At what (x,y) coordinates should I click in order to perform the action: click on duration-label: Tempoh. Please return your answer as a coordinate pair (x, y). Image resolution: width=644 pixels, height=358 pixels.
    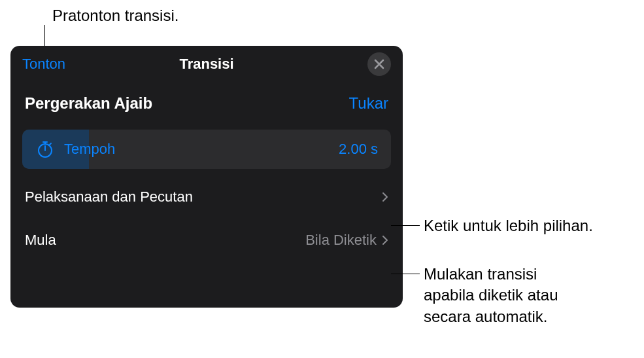
    Looking at the image, I should click on (90, 149).